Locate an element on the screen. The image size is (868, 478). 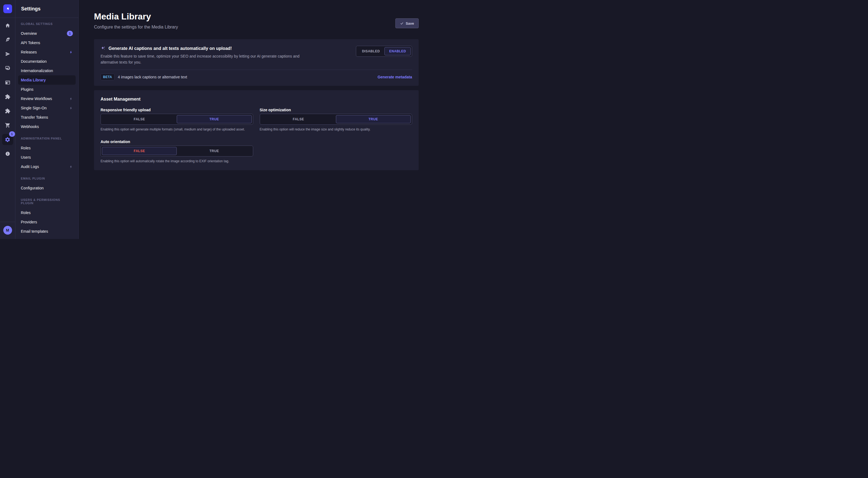
page-header: Media Library Configure the settings for… is located at coordinates (256, 20).